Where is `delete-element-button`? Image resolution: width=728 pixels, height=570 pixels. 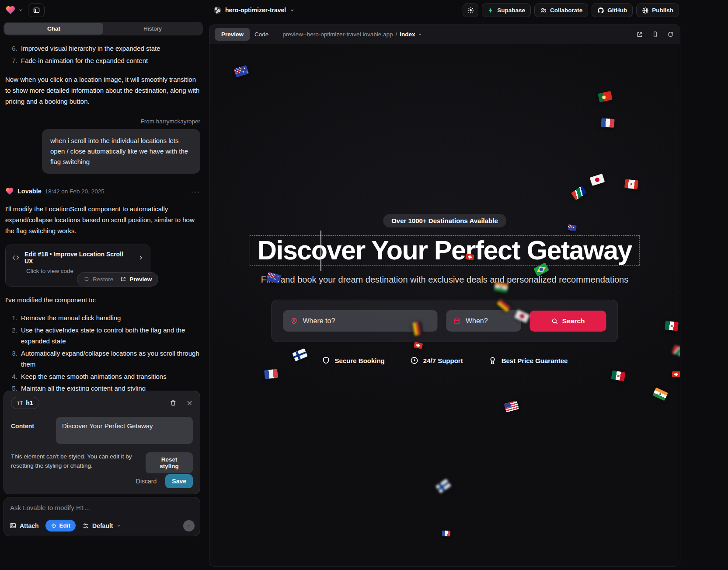
delete-element-button is located at coordinates (173, 403).